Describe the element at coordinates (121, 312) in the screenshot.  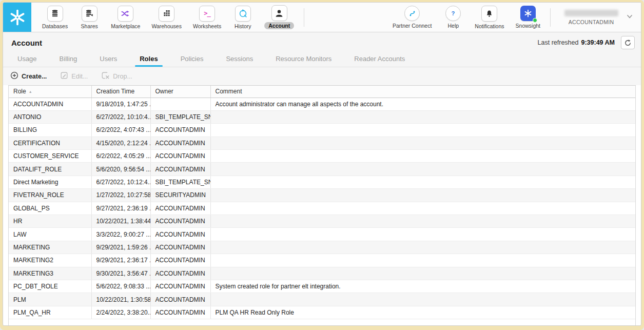
I see `cell-creation-time: 2/24/2022, 3:38:20...` at that location.